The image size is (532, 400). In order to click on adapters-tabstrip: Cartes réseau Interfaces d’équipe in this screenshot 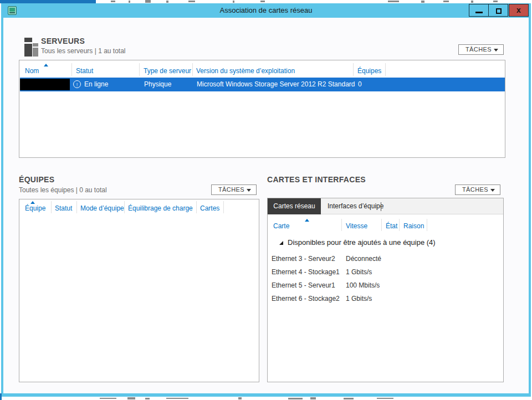, I will do `click(386, 206)`.